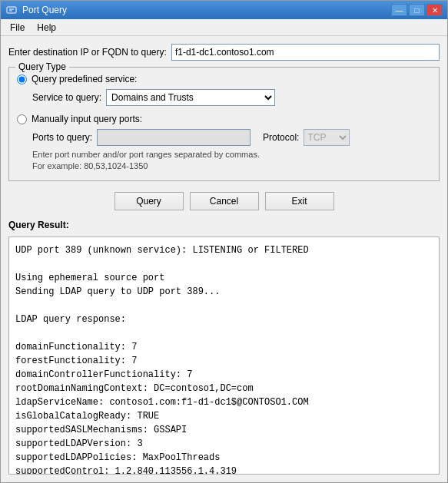 This screenshot has width=448, height=483. What do you see at coordinates (281, 137) in the screenshot?
I see `protocol-label: Protocol:` at bounding box center [281, 137].